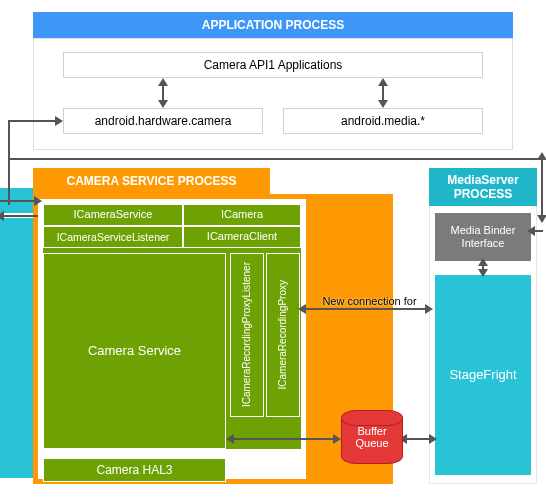 This screenshot has width=546, height=504. What do you see at coordinates (483, 273) in the screenshot?
I see `arrowhead-binder-stagefright` at bounding box center [483, 273].